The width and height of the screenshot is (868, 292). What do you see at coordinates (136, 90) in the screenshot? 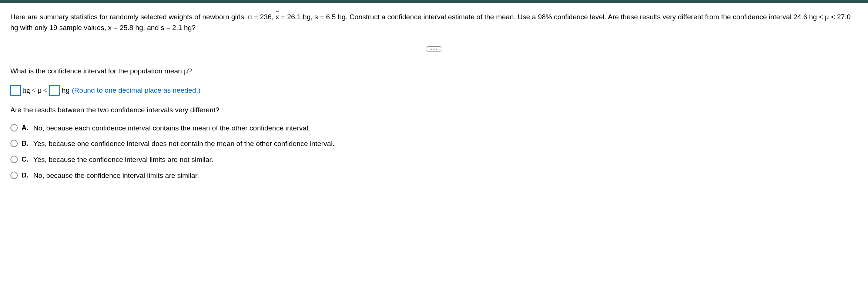
I see `rounding-hint: (Round to one decimal place as needed.)` at bounding box center [136, 90].